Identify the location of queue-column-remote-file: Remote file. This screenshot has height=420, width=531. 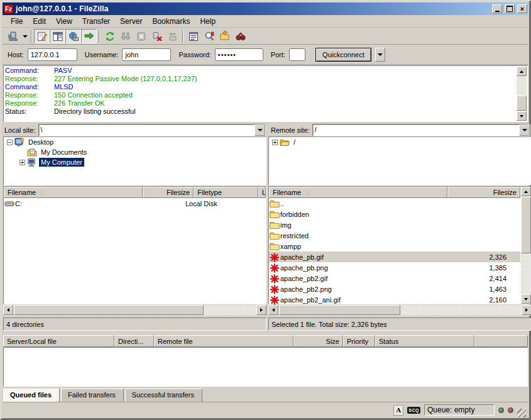
(224, 341).